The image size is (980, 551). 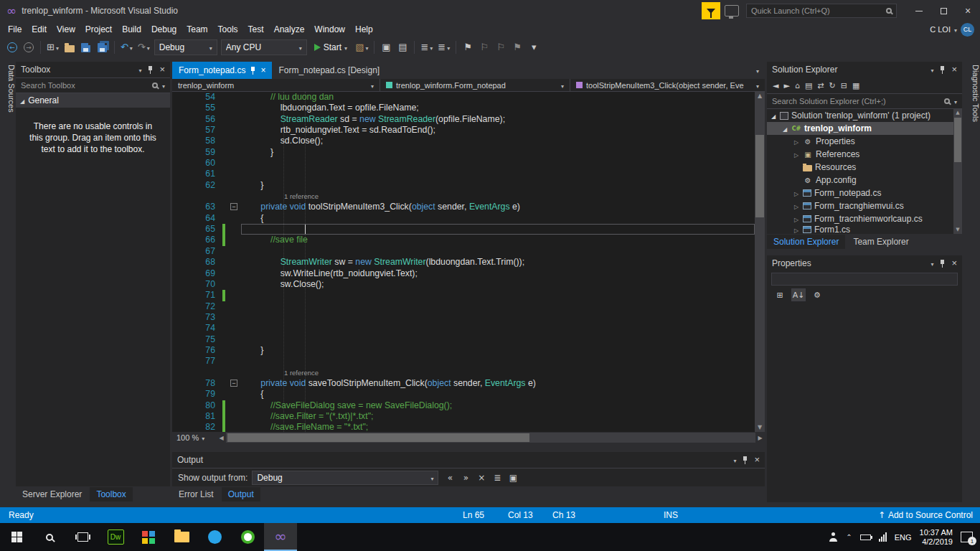 I want to click on tree-item-properties: ⚙Properties, so click(x=864, y=141).